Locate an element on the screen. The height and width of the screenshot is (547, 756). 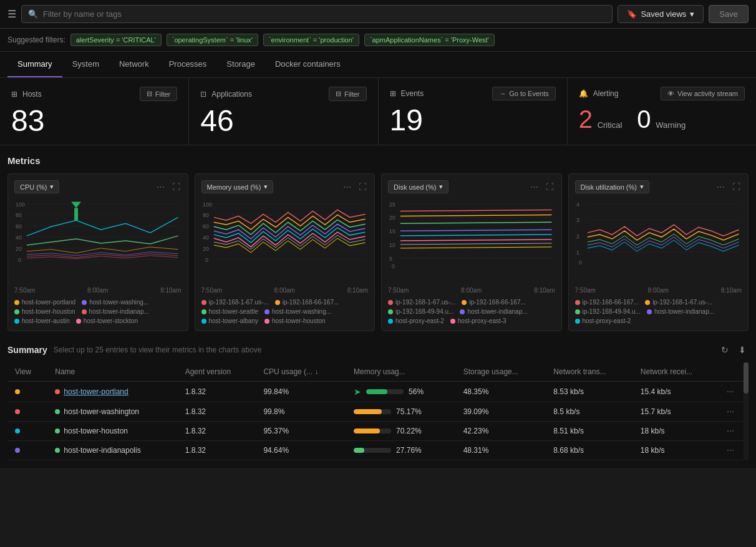
table-row: host-tower-indianapolis 1.8.32 94.64% 27… is located at coordinates (378, 450).